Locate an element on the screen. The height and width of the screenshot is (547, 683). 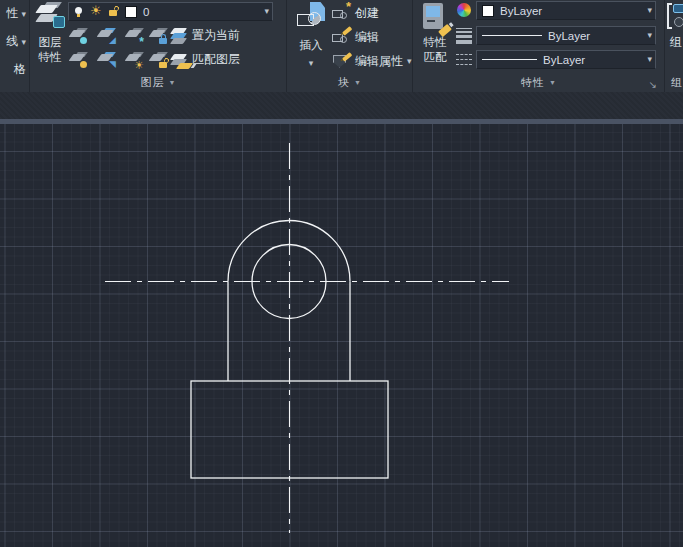
layer-on-bulb-icon is located at coordinates (78, 59).